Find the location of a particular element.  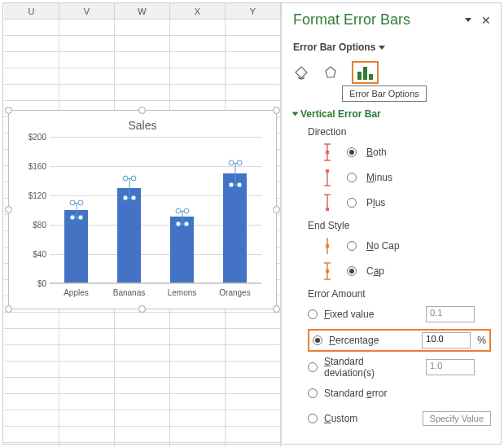

option-amount-stddev: Standarddeviation(s) 1.0 is located at coordinates (399, 367).